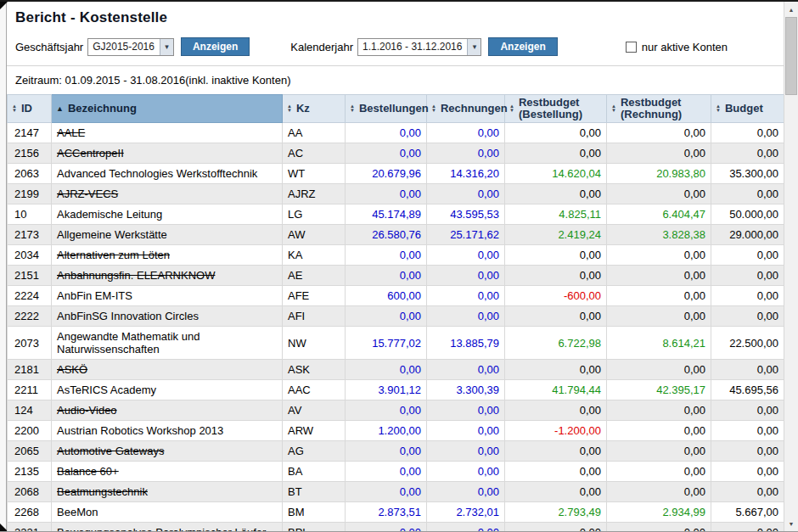 Image resolution: width=798 pixels, height=532 pixels. What do you see at coordinates (30, 343) in the screenshot?
I see `cell-id: 2073` at bounding box center [30, 343].